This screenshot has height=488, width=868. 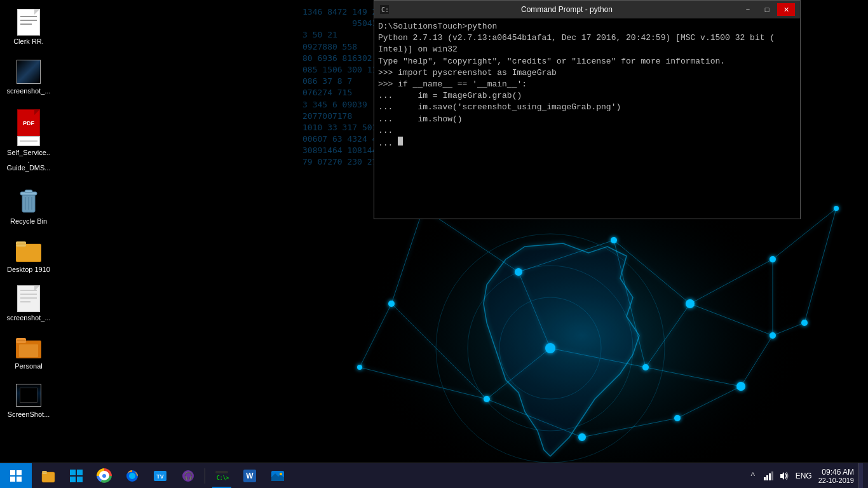 What do you see at coordinates (837, 472) in the screenshot?
I see `taskbar-time: 09:46 AM` at bounding box center [837, 472].